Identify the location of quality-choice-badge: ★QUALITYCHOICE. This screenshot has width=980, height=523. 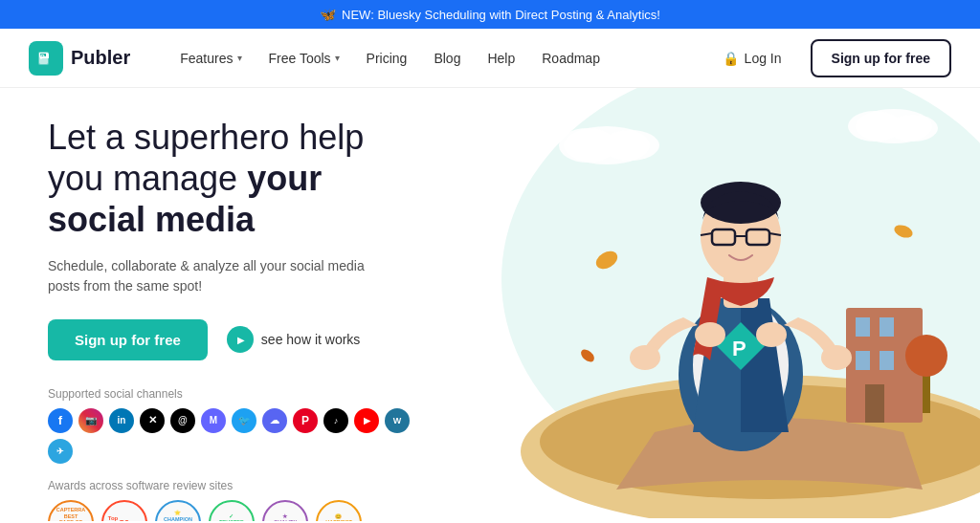
(285, 511).